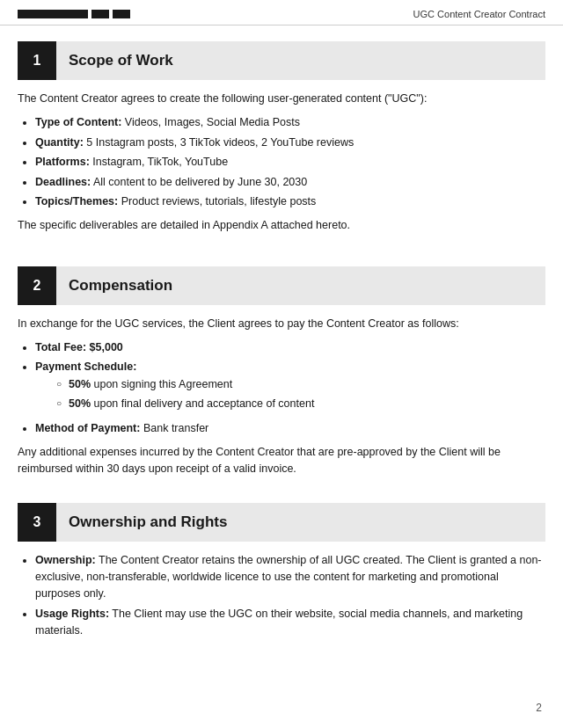 This screenshot has height=728, width=563. Describe the element at coordinates (174, 428) in the screenshot. I see `item-text: Bank transfer` at that location.